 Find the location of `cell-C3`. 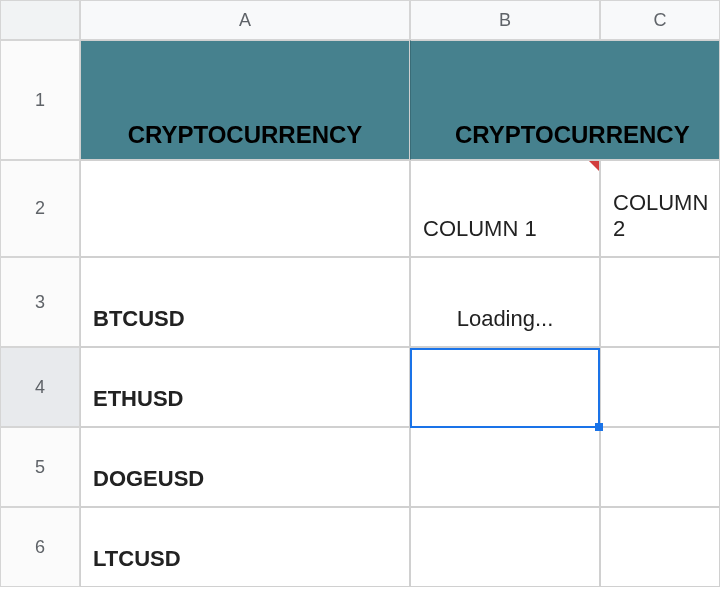

cell-C3 is located at coordinates (660, 302).